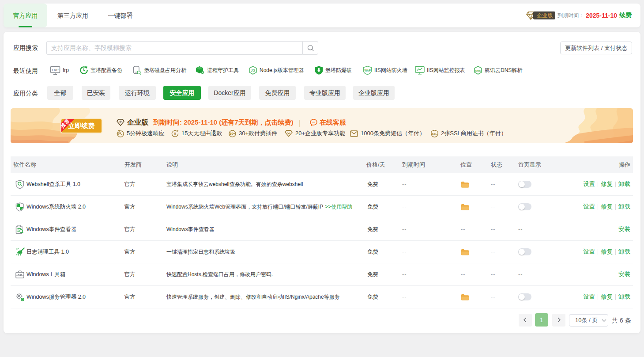 The height and width of the screenshot is (357, 644). I want to click on svg-text: 30+, so click(233, 133).